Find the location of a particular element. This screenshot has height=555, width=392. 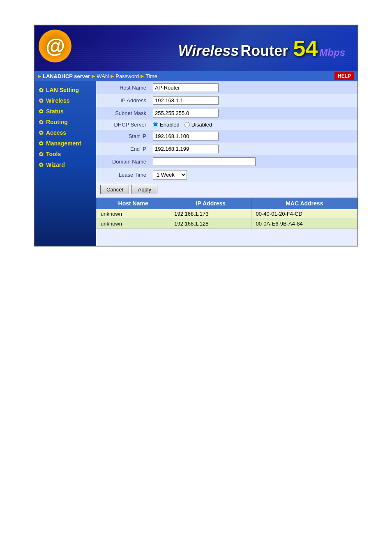

dhcp-row2-mac: 00-0A-E6-9B-A4-84 is located at coordinates (304, 224).